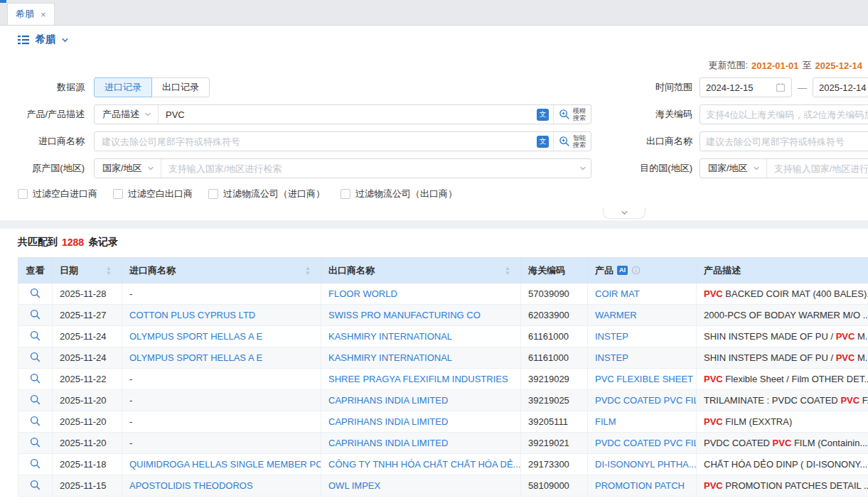 The height and width of the screenshot is (503, 868). Describe the element at coordinates (782, 401) in the screenshot. I see `description-cell: TRILAMINATE : PVDC COATED PVC F...` at that location.